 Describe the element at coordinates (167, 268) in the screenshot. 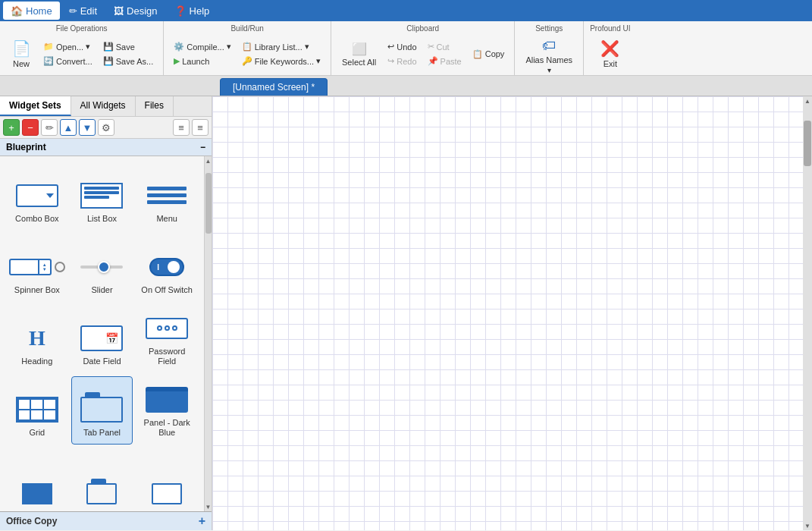

I see `widget-on-off-switch: On Off Switch` at that location.